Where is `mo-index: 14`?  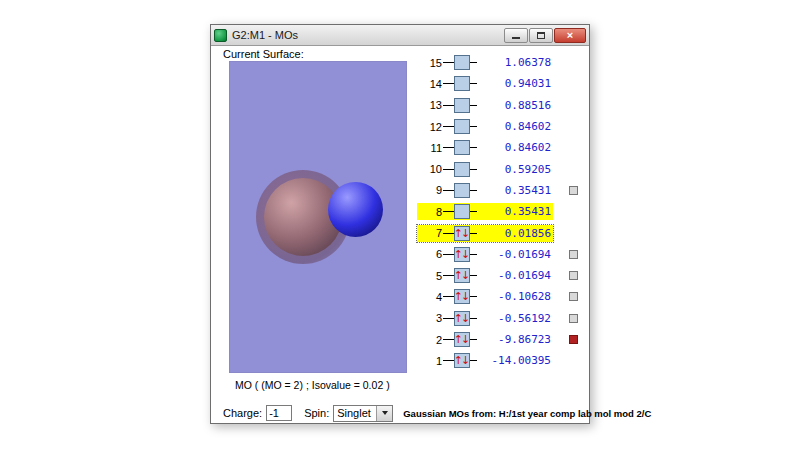
mo-index: 14 is located at coordinates (431, 84).